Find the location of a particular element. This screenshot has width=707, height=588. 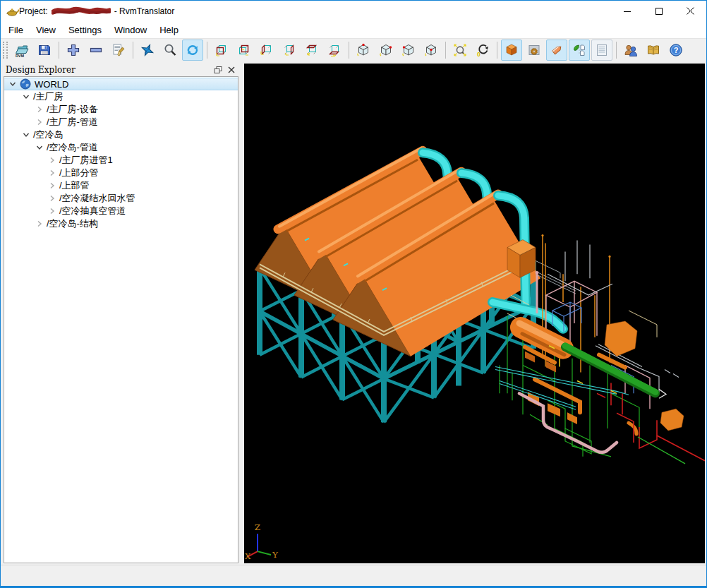

tree-item: /主厂房-管道 is located at coordinates (121, 122).